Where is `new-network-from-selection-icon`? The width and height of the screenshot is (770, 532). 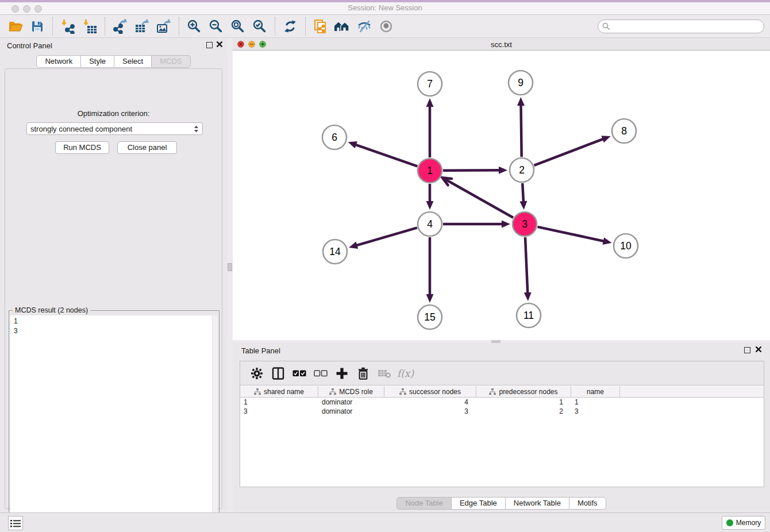
new-network-from-selection-icon is located at coordinates (321, 26).